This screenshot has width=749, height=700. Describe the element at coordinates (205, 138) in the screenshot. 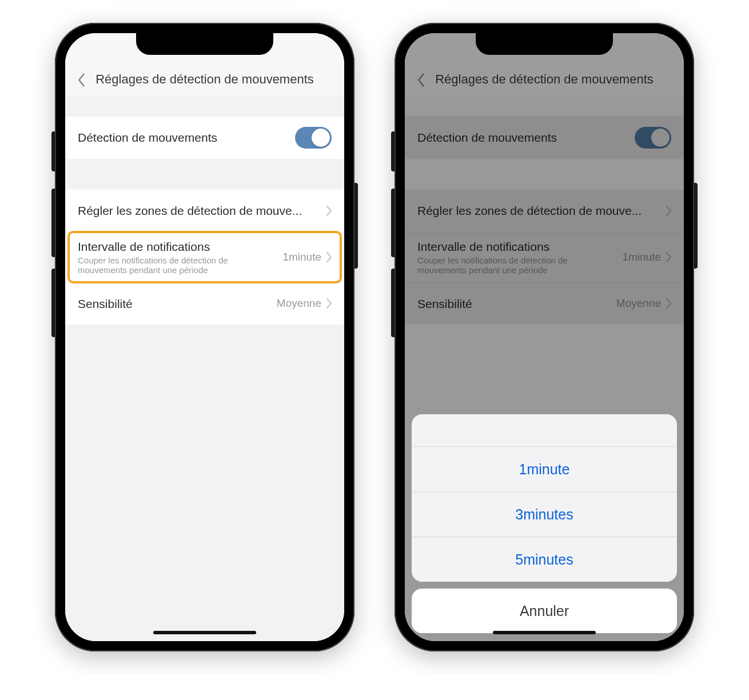

I see `row-motion-detection: Détection de mouvements` at that location.